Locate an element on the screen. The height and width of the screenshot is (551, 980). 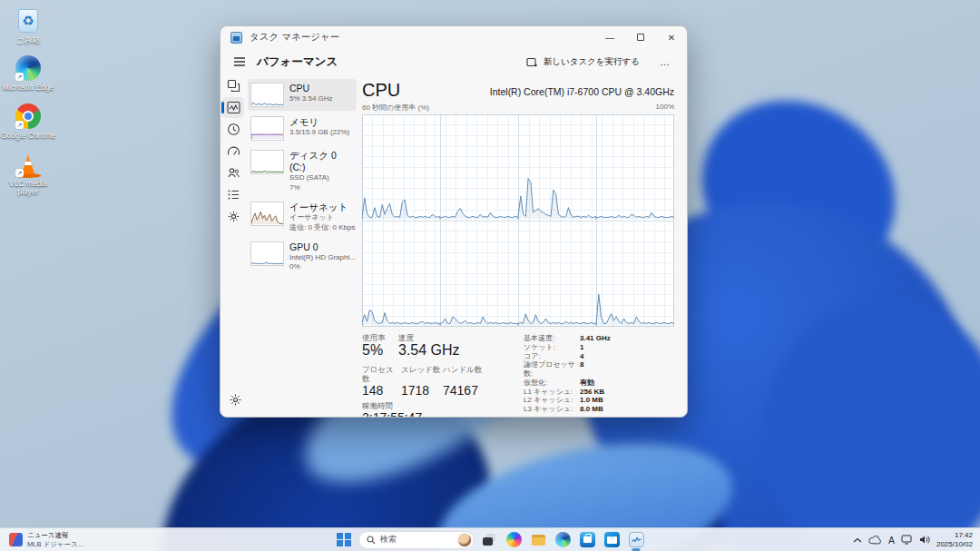
stat-label: プロセス数 is located at coordinates (381, 374).